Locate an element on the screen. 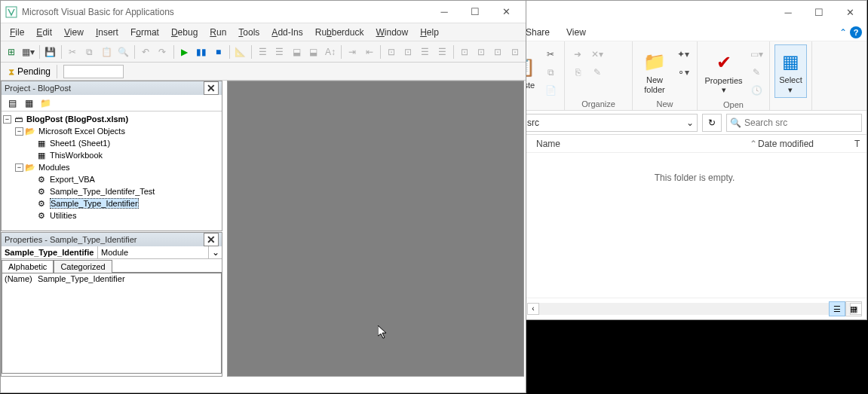 The image size is (868, 394). breadcrumb-src: src is located at coordinates (533, 123).